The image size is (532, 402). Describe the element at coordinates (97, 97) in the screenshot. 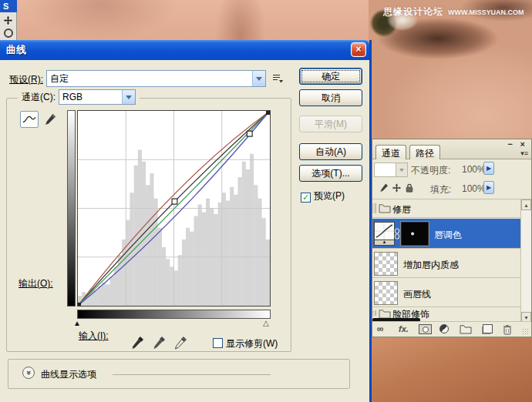

I see `channel-select: RGB` at that location.